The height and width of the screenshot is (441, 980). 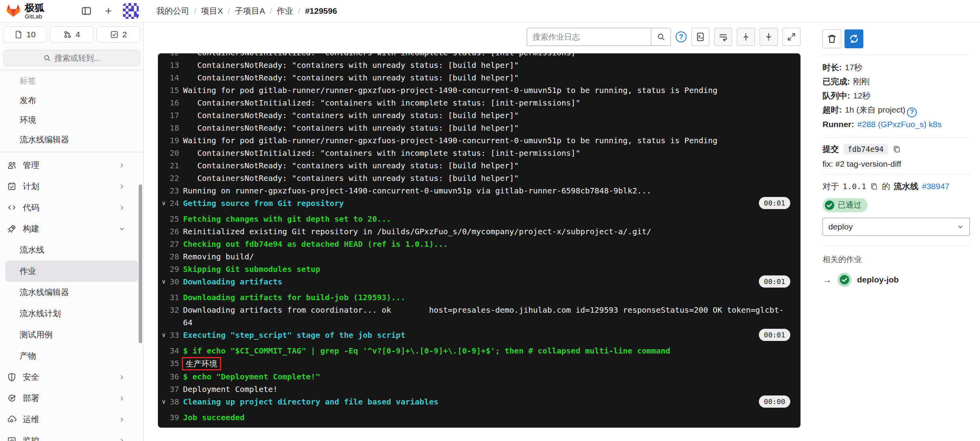 What do you see at coordinates (174, 178) in the screenshot?
I see `log-line-number: 22` at bounding box center [174, 178].